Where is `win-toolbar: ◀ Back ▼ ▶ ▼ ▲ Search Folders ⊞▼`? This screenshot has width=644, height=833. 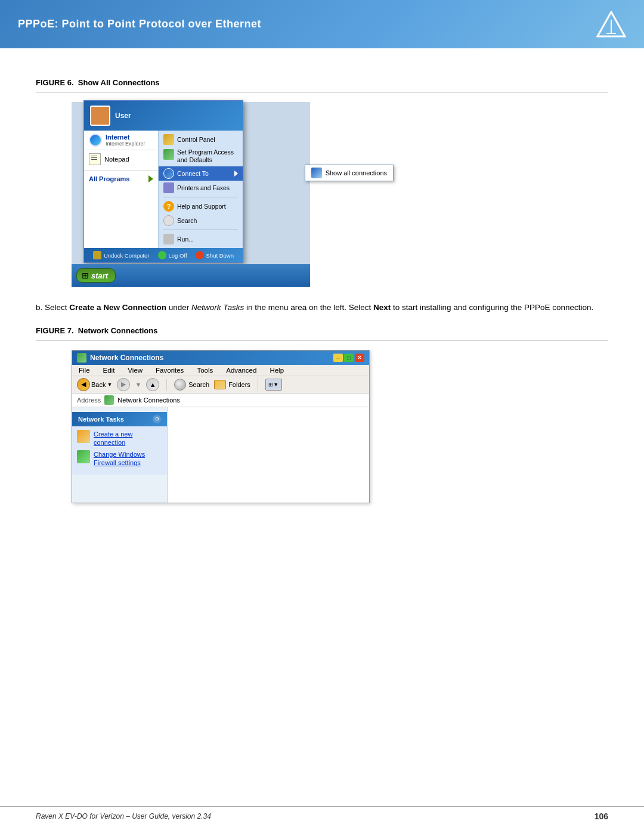 win-toolbar: ◀ Back ▼ ▶ ▼ ▲ Search Folders ⊞▼ is located at coordinates (221, 385).